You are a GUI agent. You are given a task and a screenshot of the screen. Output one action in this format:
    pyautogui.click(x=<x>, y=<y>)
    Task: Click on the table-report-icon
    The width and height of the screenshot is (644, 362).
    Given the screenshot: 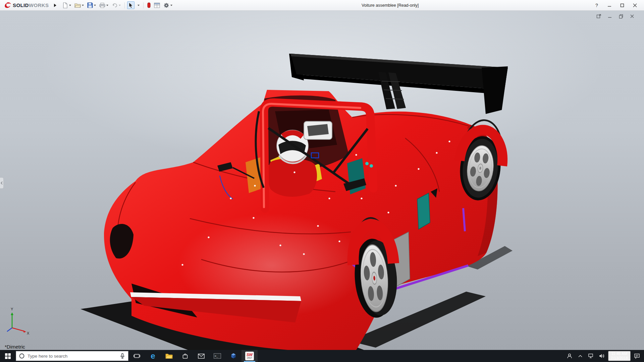 What is the action you would take?
    pyautogui.click(x=157, y=5)
    